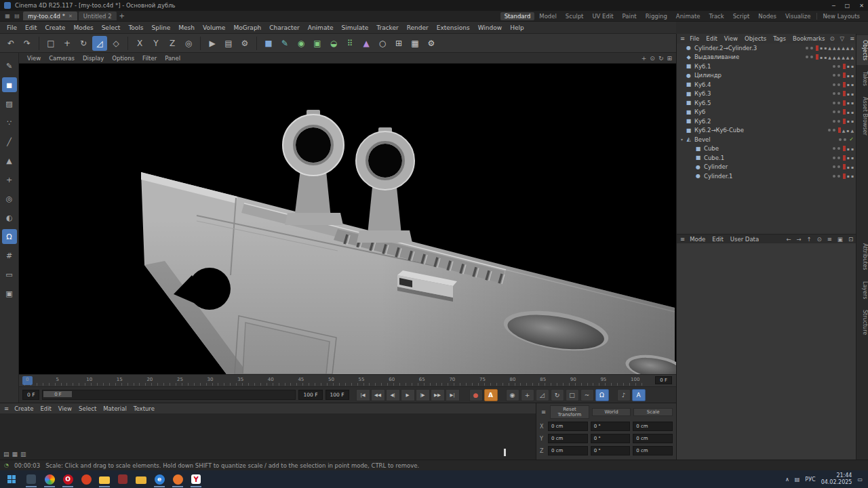  I want to click on menu-volume: Volume, so click(214, 28).